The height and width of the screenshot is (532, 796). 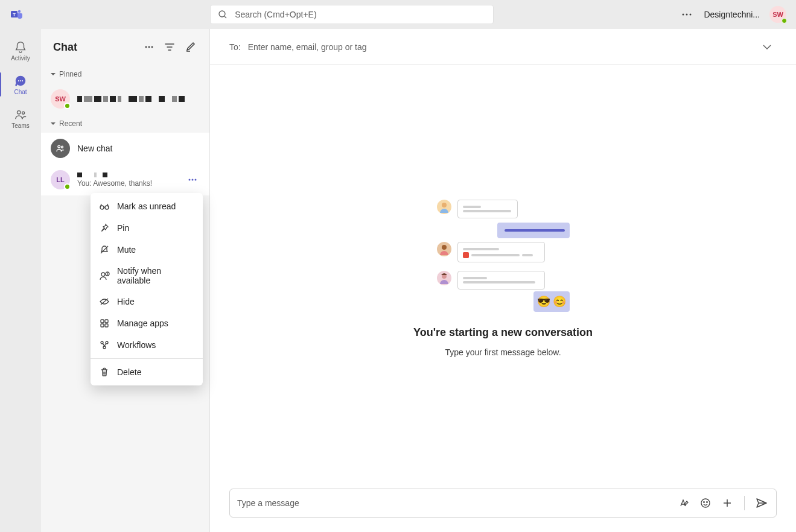 I want to click on divider, so click(x=745, y=503).